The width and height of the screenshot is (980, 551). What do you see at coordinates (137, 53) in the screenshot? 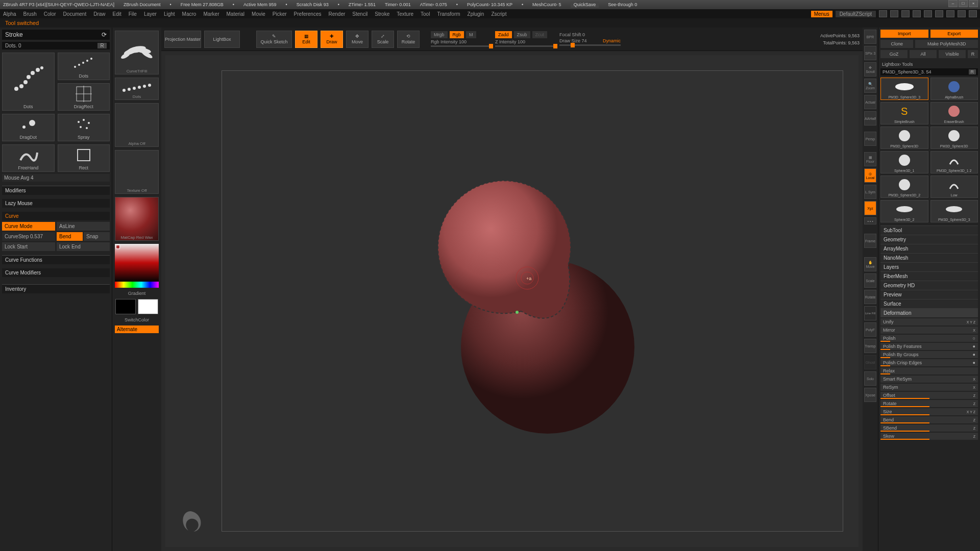
I see `brush-slot: CurveTriFill` at bounding box center [137, 53].